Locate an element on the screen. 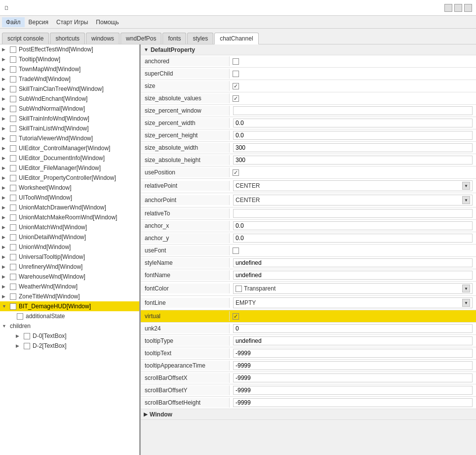 Image resolution: width=476 pixels, height=455 pixels. tree-item: ▶D-2[TextBox] is located at coordinates (70, 346).